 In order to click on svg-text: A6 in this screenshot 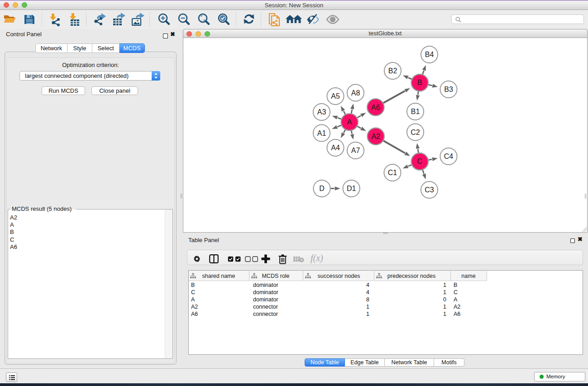, I will do `click(376, 108)`.